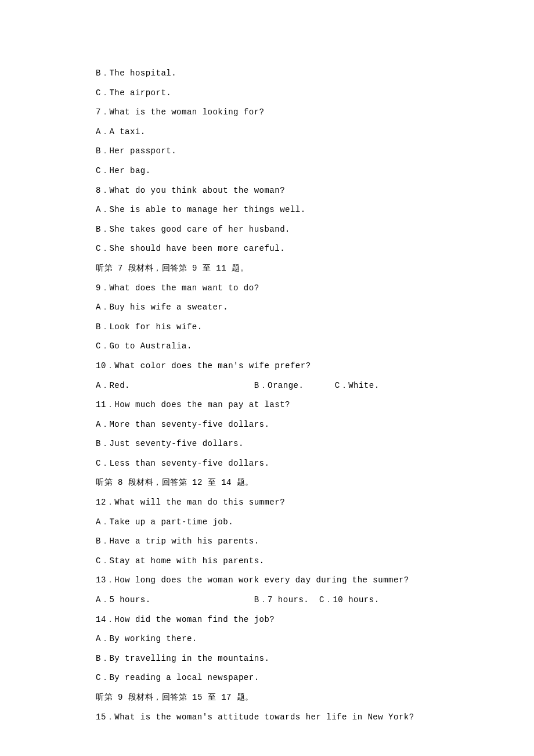 The height and width of the screenshot is (756, 534). What do you see at coordinates (267, 542) in the screenshot?
I see `answer-option: B．Have a trip with his parents.` at bounding box center [267, 542].